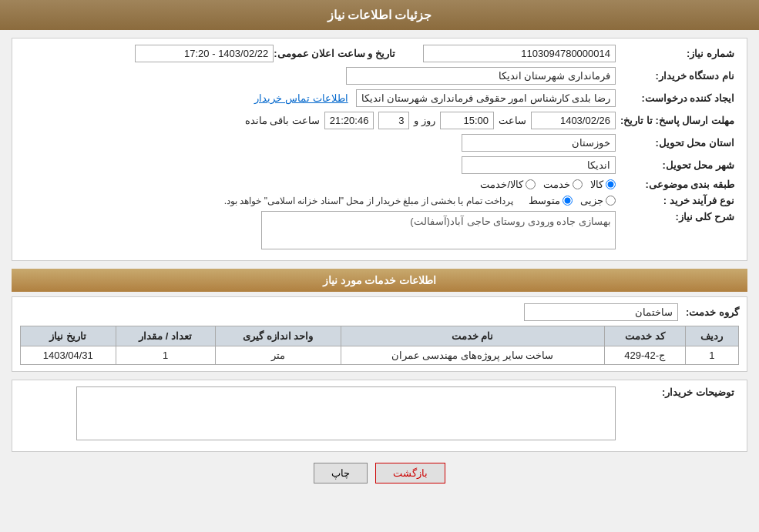 The height and width of the screenshot is (532, 759). What do you see at coordinates (512, 120) in the screenshot?
I see `send-time-label: ساعت` at bounding box center [512, 120].